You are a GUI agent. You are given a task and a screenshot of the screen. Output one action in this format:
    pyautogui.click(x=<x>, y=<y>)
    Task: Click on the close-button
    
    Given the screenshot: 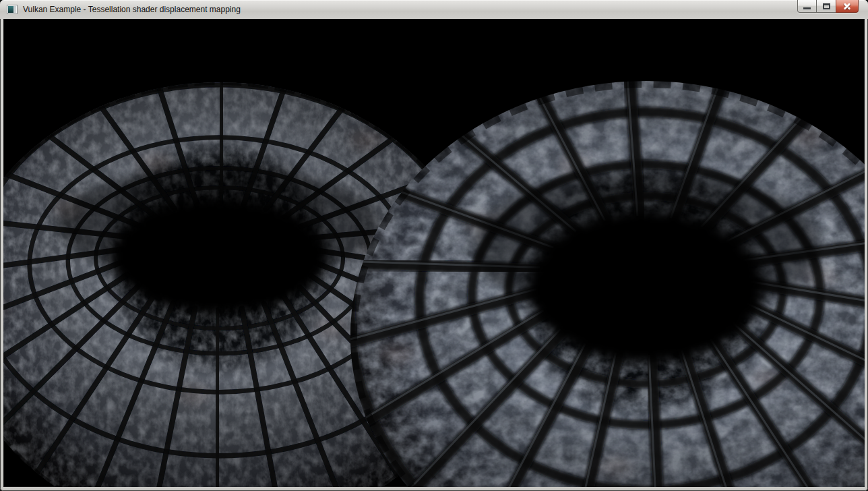 What is the action you would take?
    pyautogui.click(x=847, y=7)
    